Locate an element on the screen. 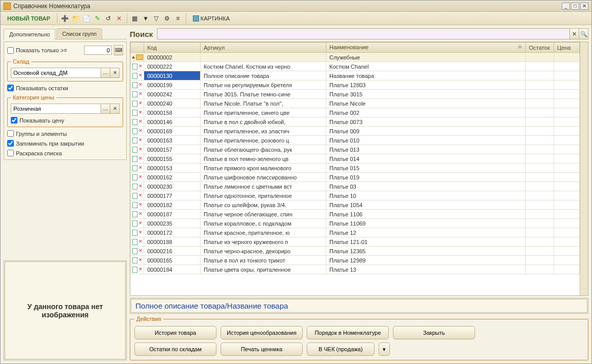 The image size is (592, 364). table-row: 00000169 Платье приталенное, из эластич … is located at coordinates (355, 131).